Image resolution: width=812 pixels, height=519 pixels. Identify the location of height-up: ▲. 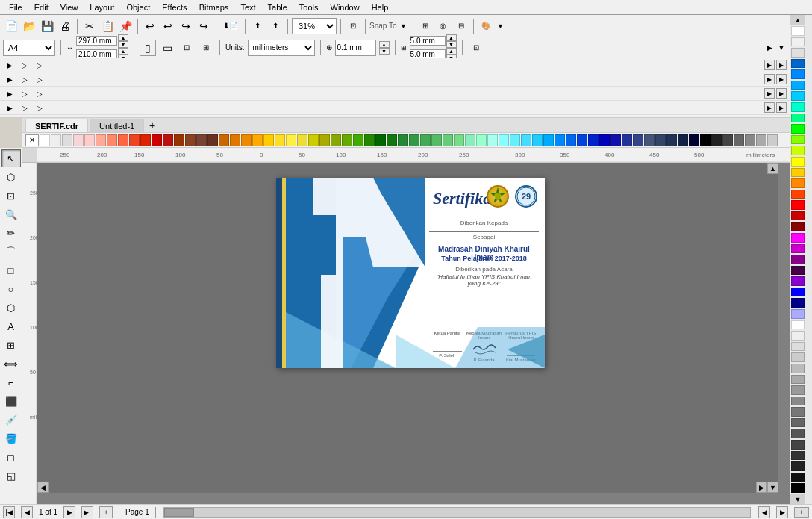
(123, 51).